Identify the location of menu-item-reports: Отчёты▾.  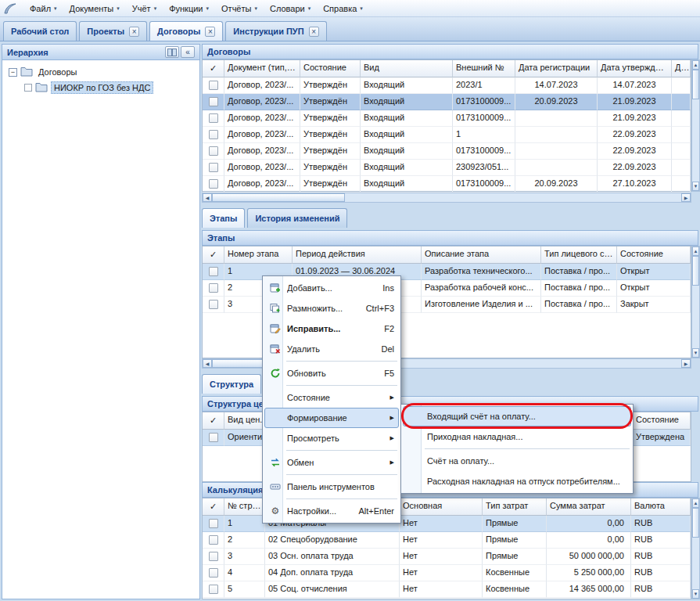
(239, 9).